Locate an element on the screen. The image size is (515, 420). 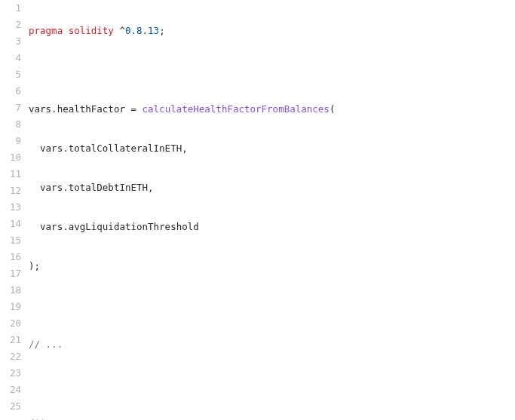
comment-line: /** is located at coordinates (271, 418).